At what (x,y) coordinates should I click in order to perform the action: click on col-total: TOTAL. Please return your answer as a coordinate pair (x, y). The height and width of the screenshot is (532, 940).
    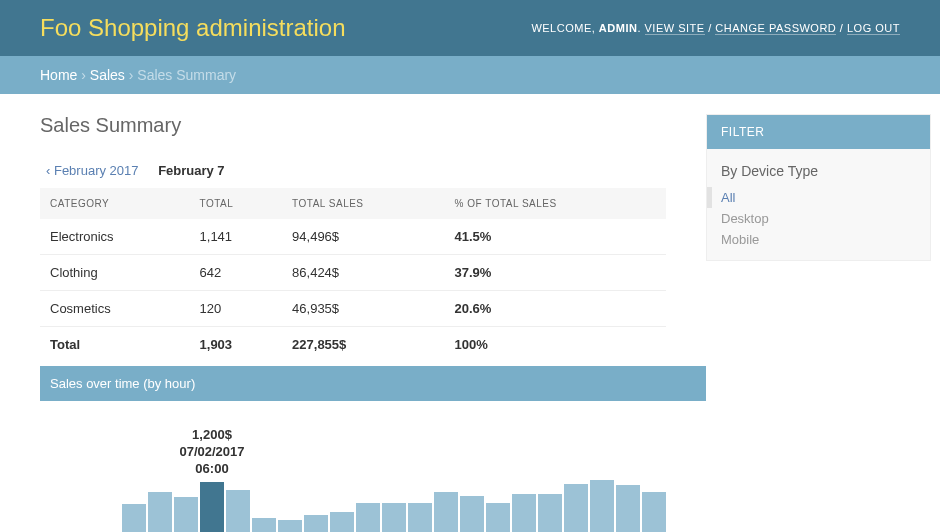
    Looking at the image, I should click on (238, 204).